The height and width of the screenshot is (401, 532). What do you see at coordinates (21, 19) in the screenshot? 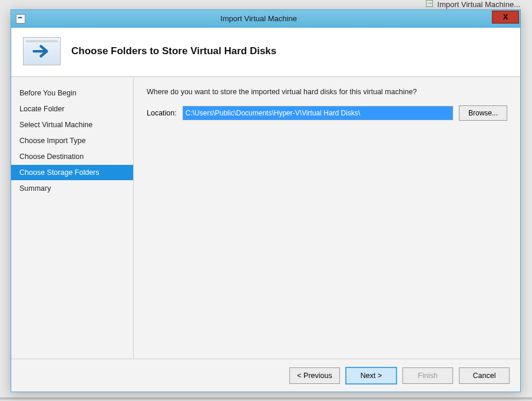
I see `app-icon` at bounding box center [21, 19].